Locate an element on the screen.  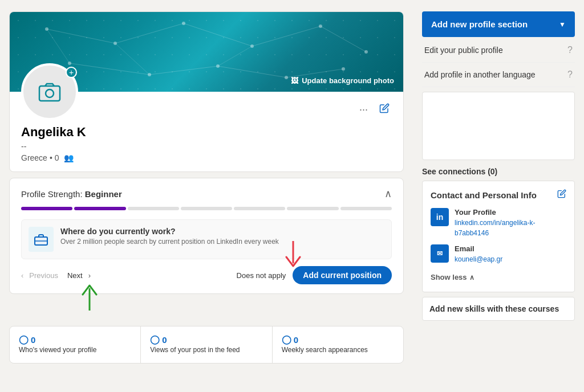
profile-views-count: 0 is located at coordinates (33, 340).